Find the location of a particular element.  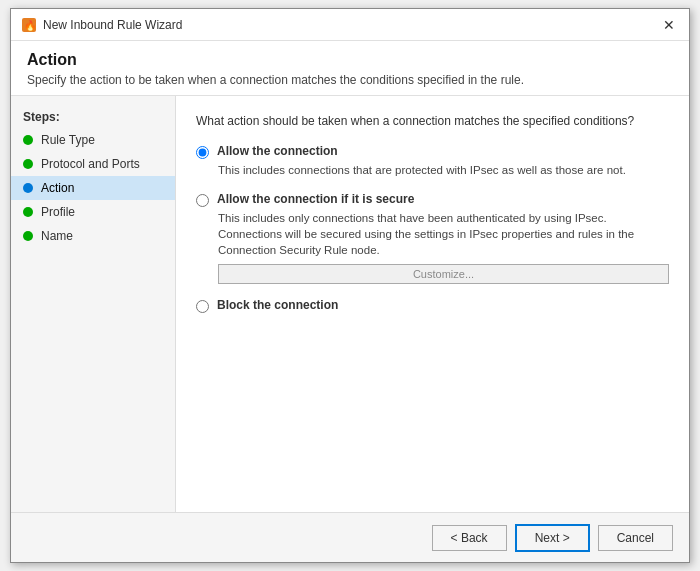

status-dot-rule-type is located at coordinates (28, 140).